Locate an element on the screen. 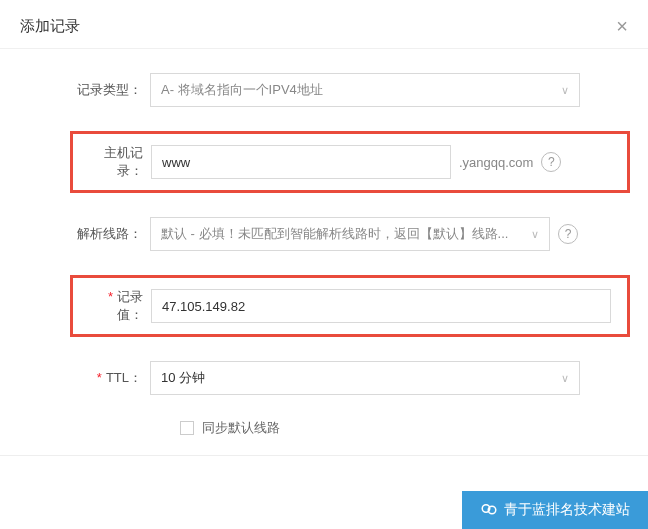 Image resolution: width=648 pixels, height=529 pixels. modal-title: 添加记录 is located at coordinates (50, 26).